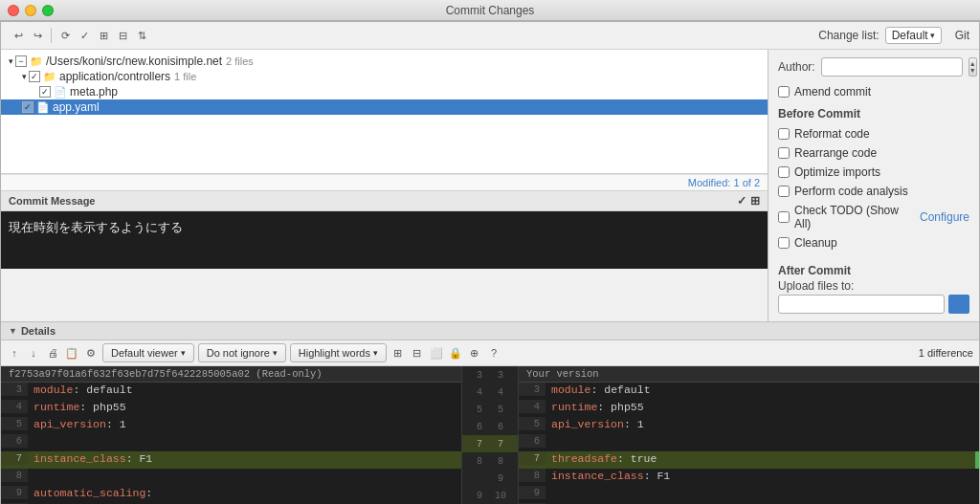  I want to click on rearrange-code-checkbox, so click(784, 153).